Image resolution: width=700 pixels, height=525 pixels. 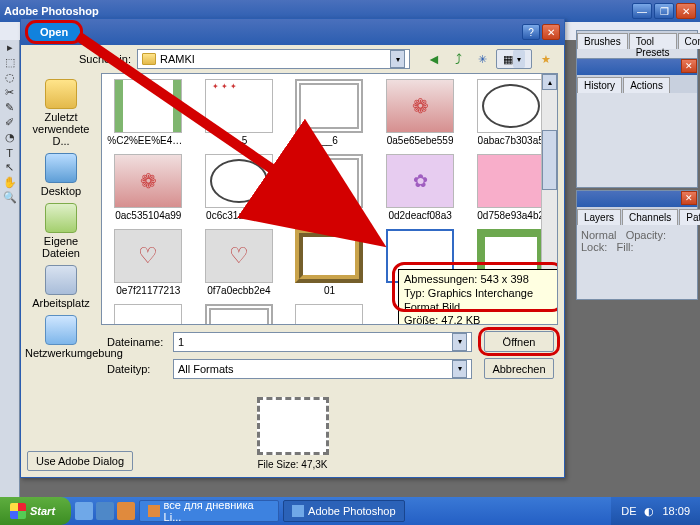 I want to click on back-icon: ◄, so click(x=434, y=59).